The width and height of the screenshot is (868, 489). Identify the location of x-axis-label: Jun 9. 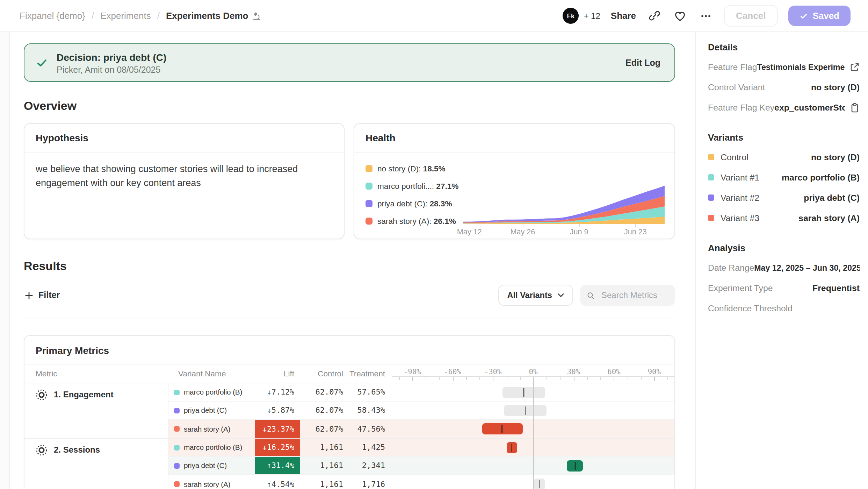
(579, 232).